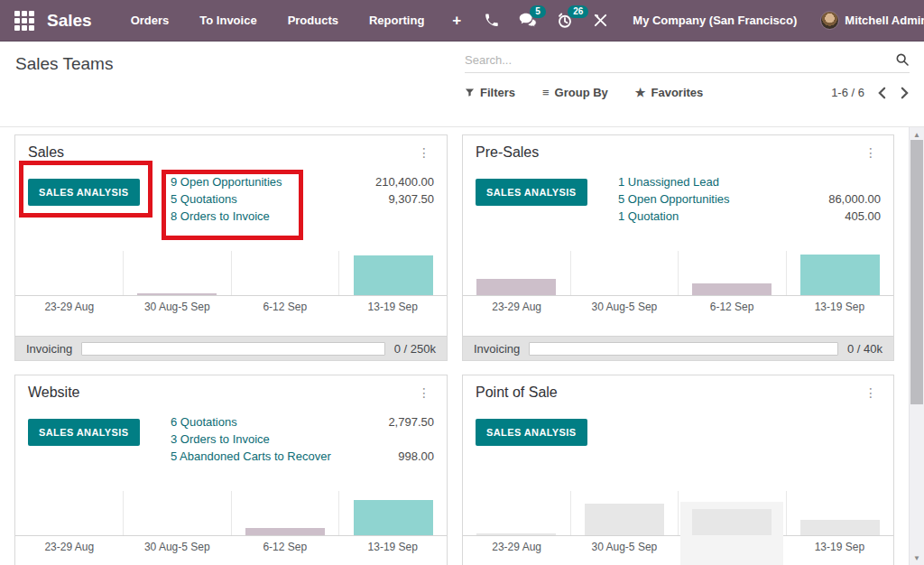 The width and height of the screenshot is (924, 565). Describe the element at coordinates (680, 60) in the screenshot. I see `search-input` at that location.